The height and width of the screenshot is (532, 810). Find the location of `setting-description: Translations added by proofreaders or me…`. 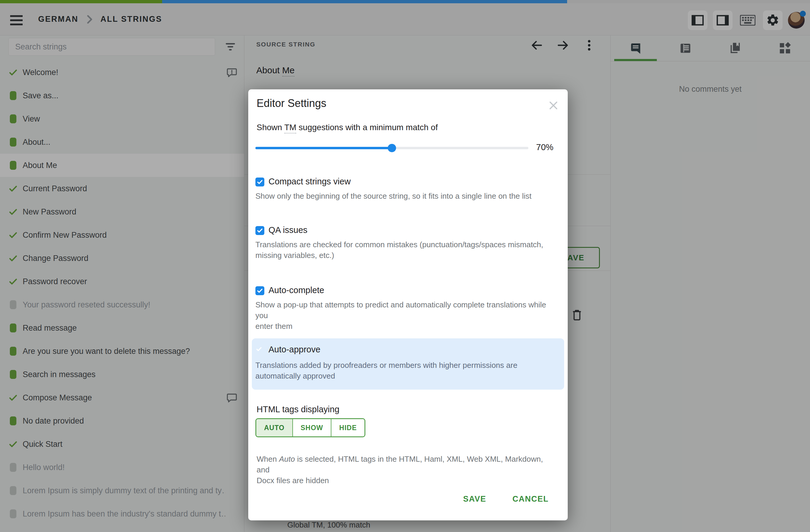

setting-description: Translations added by proofreaders or me… is located at coordinates (404, 371).